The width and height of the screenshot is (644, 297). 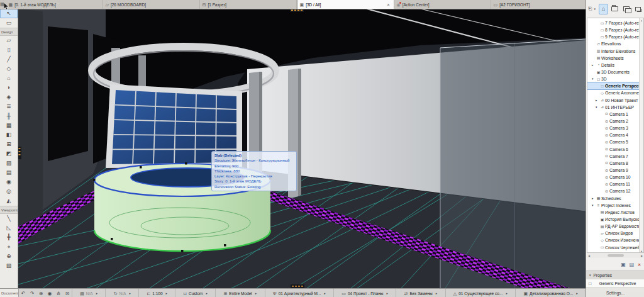 What do you see at coordinates (615, 52) in the screenshot?
I see `tree-item: Interior Elevations` at bounding box center [615, 52].